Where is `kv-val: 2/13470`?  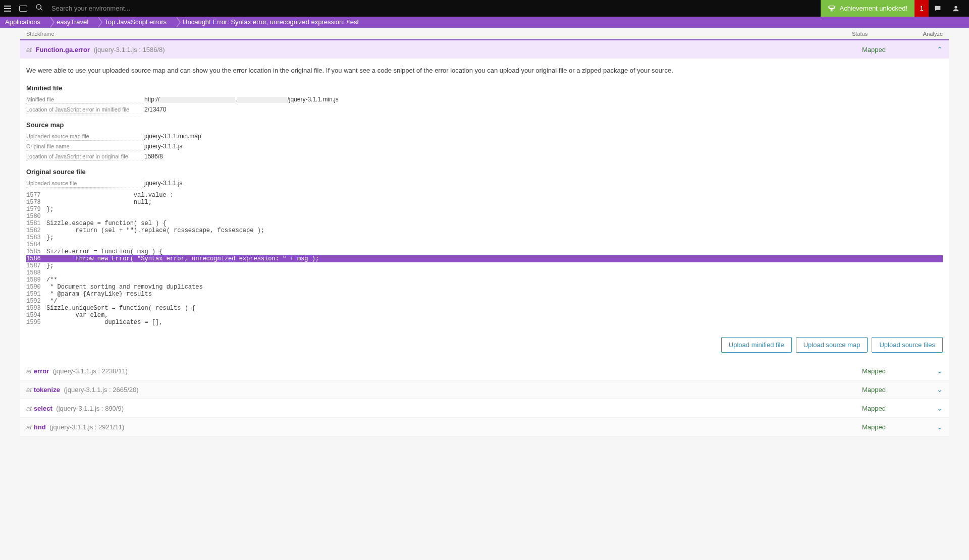
kv-val: 2/13470 is located at coordinates (154, 110).